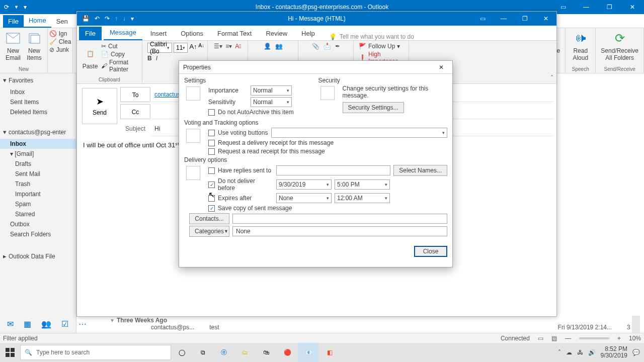 This screenshot has height=362, width=644. What do you see at coordinates (86, 19) in the screenshot?
I see `save-icon: 💾` at bounding box center [86, 19].